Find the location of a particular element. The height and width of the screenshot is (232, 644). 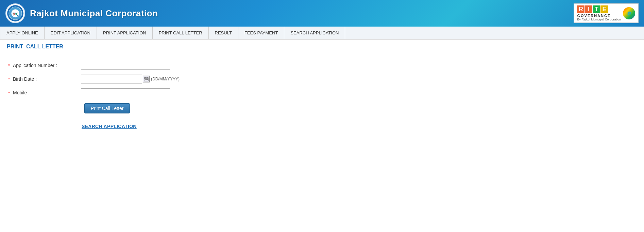

rite-second-icon: I is located at coordinates (589, 9).